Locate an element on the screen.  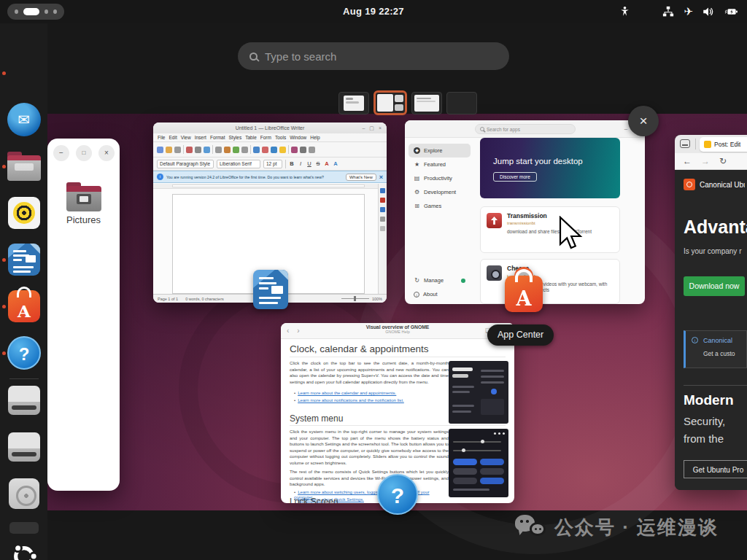
menu-view: View is located at coordinates (186, 137).